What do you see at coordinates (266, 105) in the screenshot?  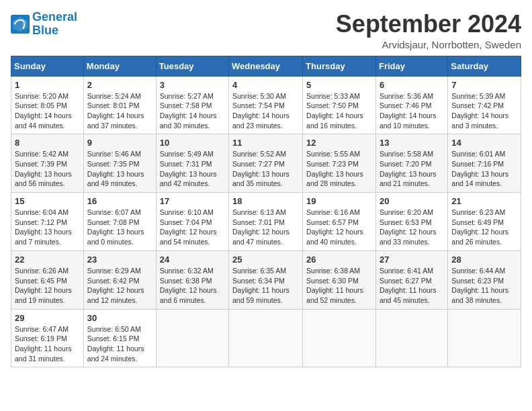 I see `calendar-week-row: 1Sunrise: 5:20 AMSunset: 8:05 PMDaylight…` at bounding box center [266, 105].